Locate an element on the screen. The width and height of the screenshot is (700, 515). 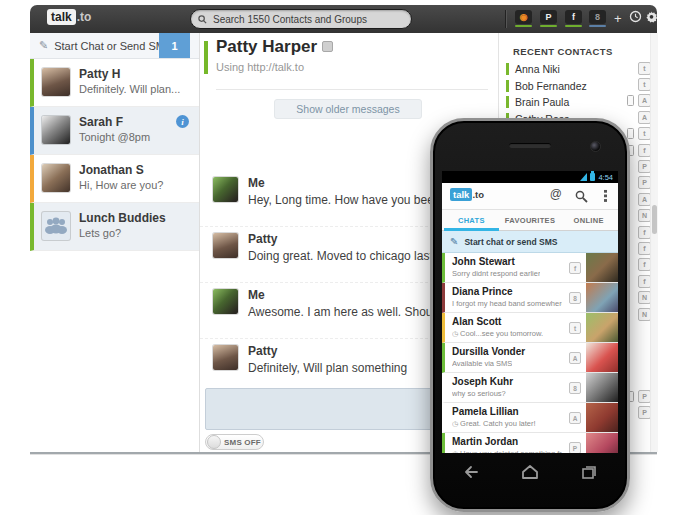
phone-chat-pamela-lillian: Pamela Lillian ◷Great. Catch you later! … is located at coordinates (530, 418).